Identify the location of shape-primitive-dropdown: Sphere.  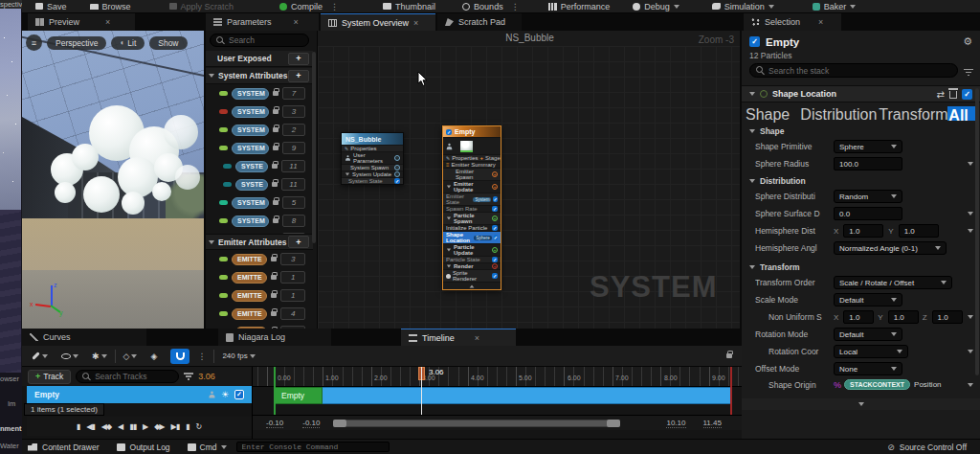
(868, 147).